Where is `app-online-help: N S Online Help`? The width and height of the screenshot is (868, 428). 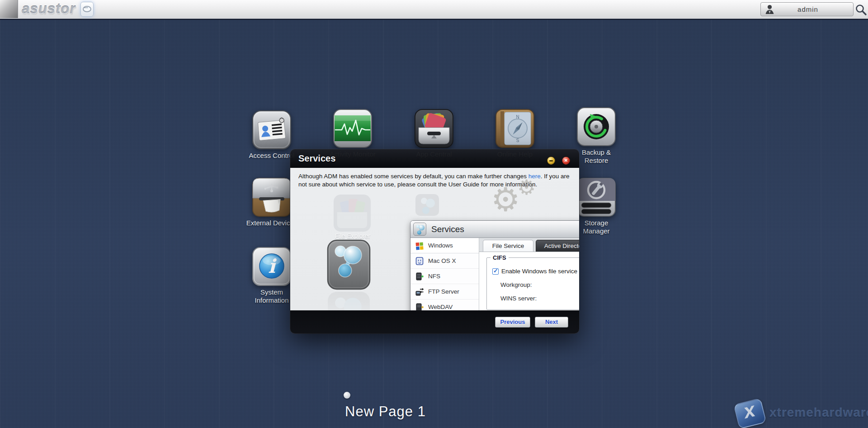
app-online-help: N S Online Help is located at coordinates (515, 129).